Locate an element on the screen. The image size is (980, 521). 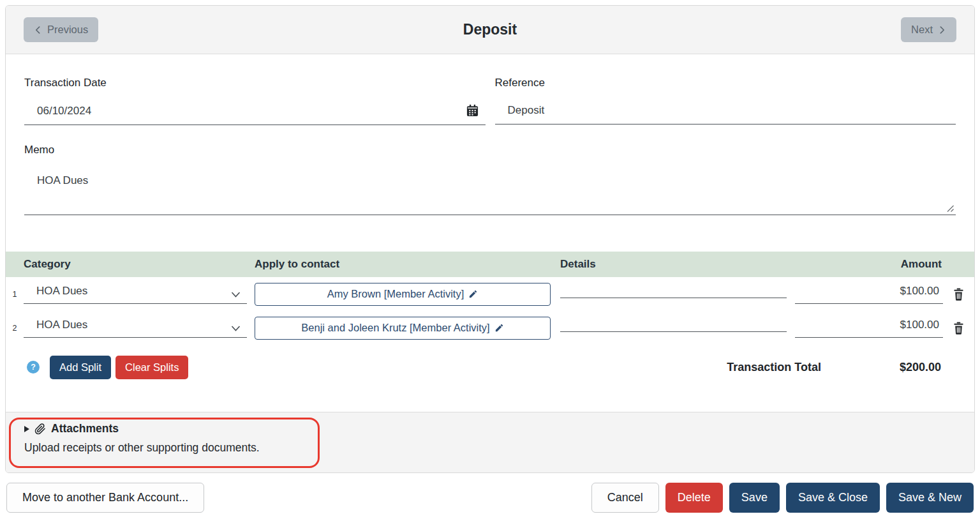
contact-header: Apply to contact is located at coordinates (403, 264).